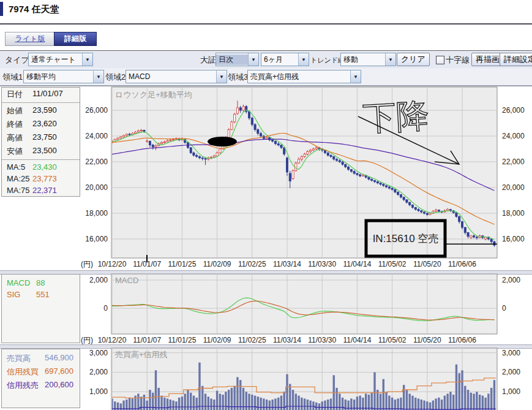 The width and height of the screenshot is (532, 410). I want to click on area3-select: 売買高+信用残 ▼, so click(304, 77).